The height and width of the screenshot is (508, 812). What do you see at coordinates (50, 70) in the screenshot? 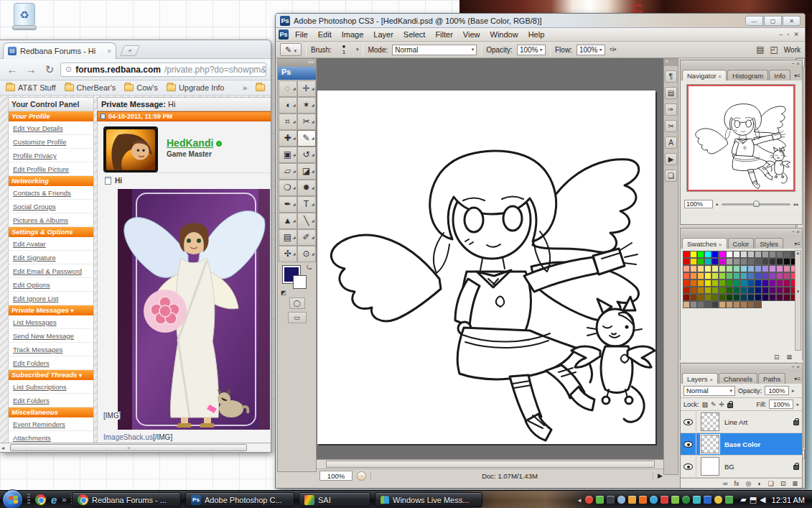
I see `reload-button: ↻` at bounding box center [50, 70].